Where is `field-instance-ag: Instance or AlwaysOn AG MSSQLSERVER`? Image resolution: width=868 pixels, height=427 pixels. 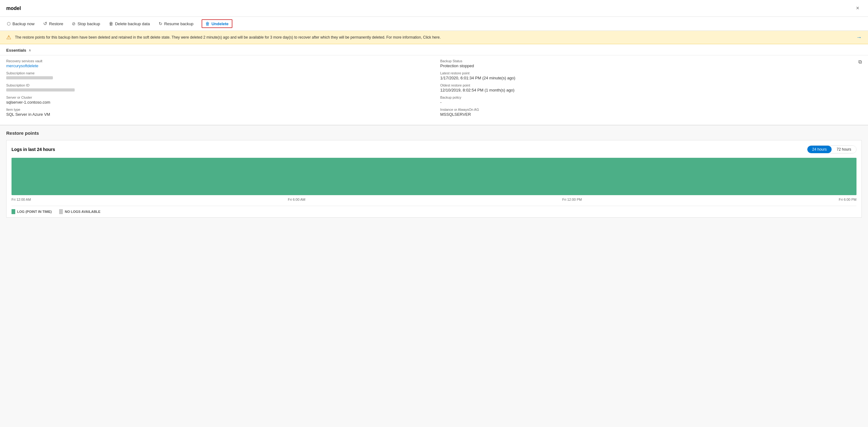
field-instance-ag: Instance or AlwaysOn AG MSSQLSERVER is located at coordinates (651, 112).